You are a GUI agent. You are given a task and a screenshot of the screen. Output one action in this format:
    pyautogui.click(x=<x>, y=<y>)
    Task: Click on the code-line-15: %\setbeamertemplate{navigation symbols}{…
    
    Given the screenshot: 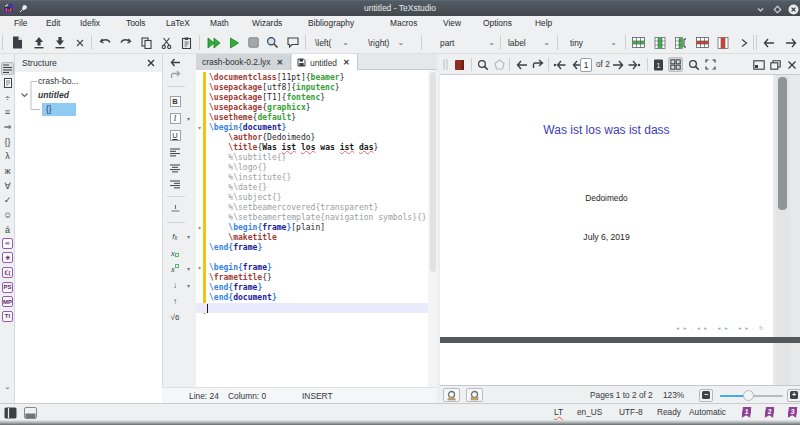 What is the action you would take?
    pyautogui.click(x=316, y=218)
    